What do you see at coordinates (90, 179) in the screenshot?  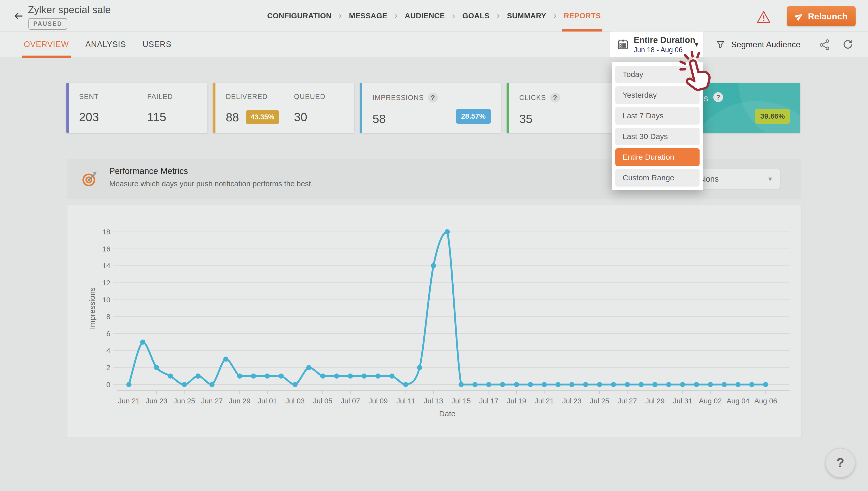 I see `target-icon` at bounding box center [90, 179].